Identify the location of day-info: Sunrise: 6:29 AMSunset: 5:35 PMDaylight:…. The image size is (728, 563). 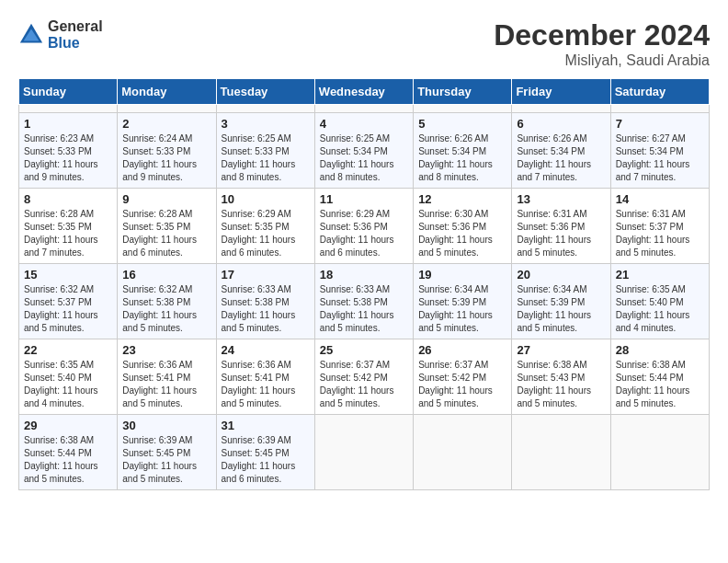
(266, 234).